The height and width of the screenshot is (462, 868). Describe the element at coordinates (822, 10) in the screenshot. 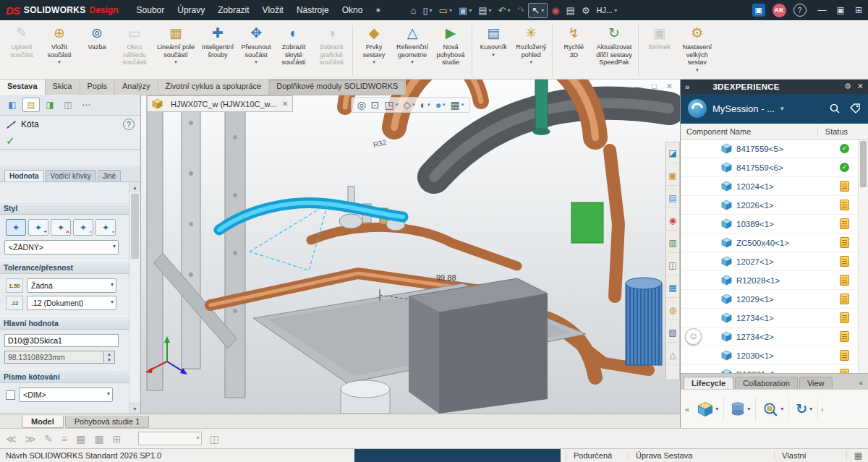

I see `window-control-icon: —` at that location.